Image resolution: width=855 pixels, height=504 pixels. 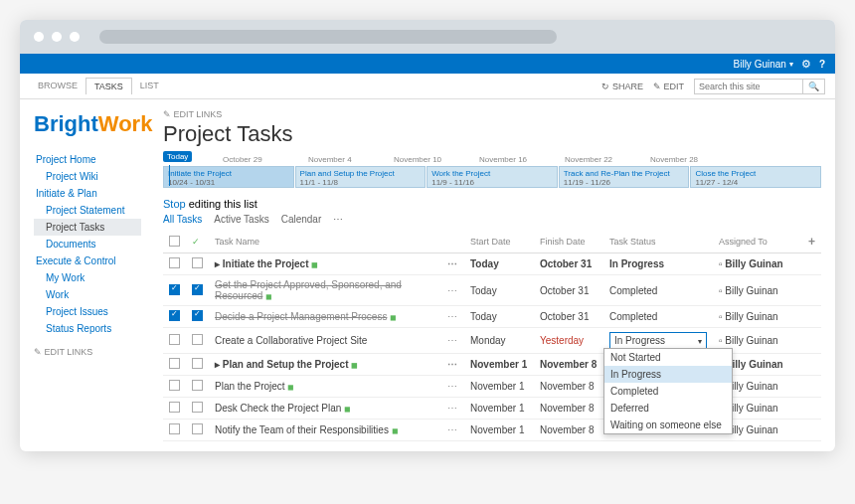 What do you see at coordinates (569, 243) in the screenshot?
I see `col-finish: Finish Date` at bounding box center [569, 243].